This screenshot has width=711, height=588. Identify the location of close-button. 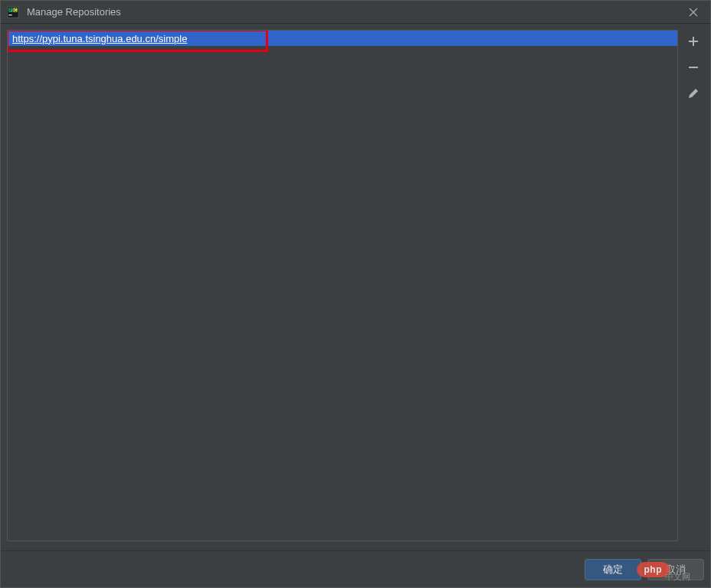
(693, 12).